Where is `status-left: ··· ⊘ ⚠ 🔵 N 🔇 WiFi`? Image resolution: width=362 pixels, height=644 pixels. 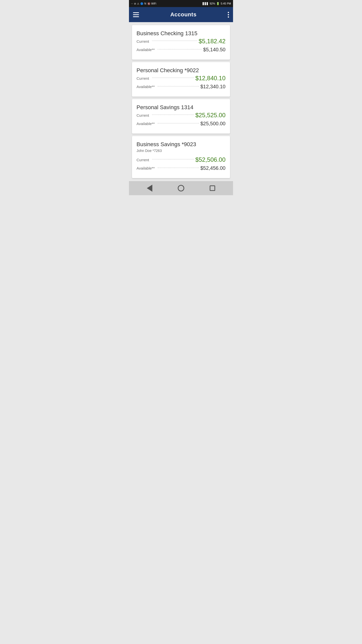
status-left: ··· ⊘ ⚠ 🔵 N 🔇 WiFi is located at coordinates (144, 4).